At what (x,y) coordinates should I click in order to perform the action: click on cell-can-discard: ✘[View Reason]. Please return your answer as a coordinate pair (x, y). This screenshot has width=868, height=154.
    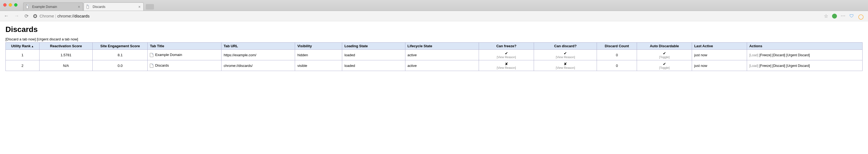
    Looking at the image, I should click on (565, 66).